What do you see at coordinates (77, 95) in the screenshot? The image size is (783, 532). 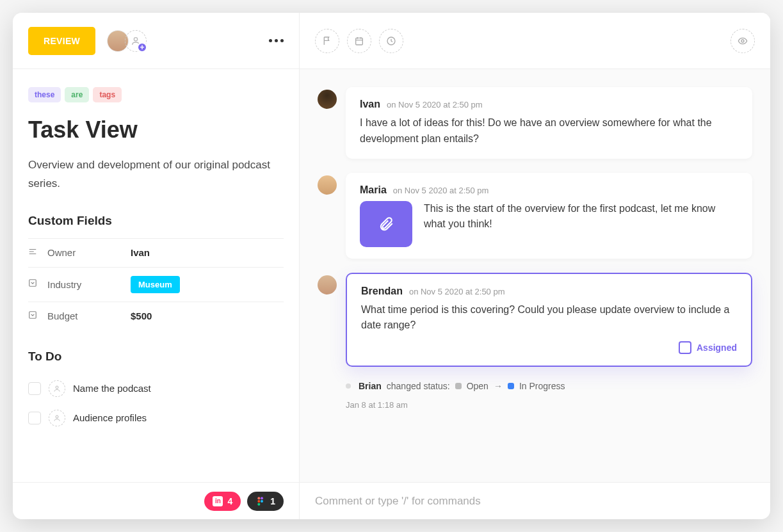 I see `tag: are` at bounding box center [77, 95].